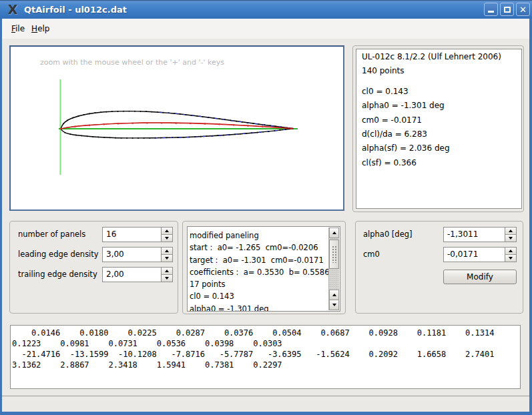  I want to click on log-line: alpha0 = -1.301 deg, so click(264, 307).